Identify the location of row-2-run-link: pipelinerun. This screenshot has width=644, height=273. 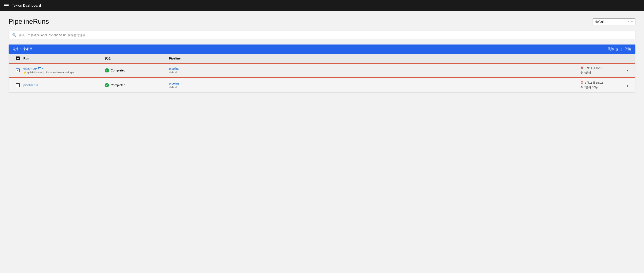
(64, 85).